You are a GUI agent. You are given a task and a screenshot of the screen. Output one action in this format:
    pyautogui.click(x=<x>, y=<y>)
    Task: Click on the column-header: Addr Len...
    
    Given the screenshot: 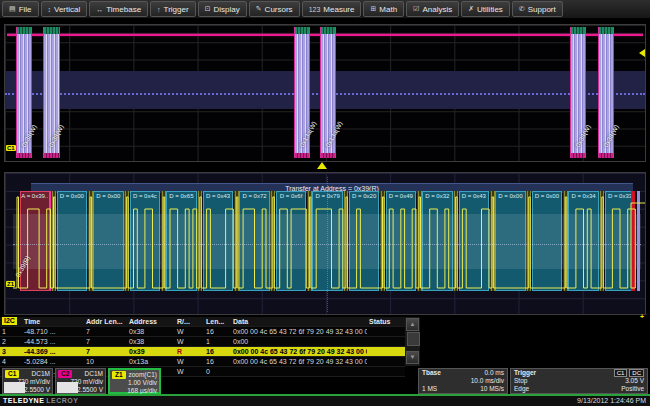 What is the action you would take?
    pyautogui.click(x=106, y=322)
    